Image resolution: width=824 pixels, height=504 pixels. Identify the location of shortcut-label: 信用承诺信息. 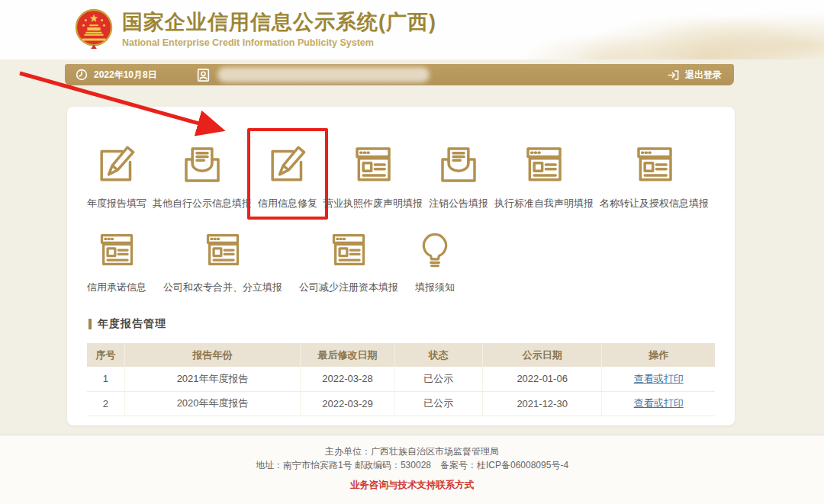
(117, 287).